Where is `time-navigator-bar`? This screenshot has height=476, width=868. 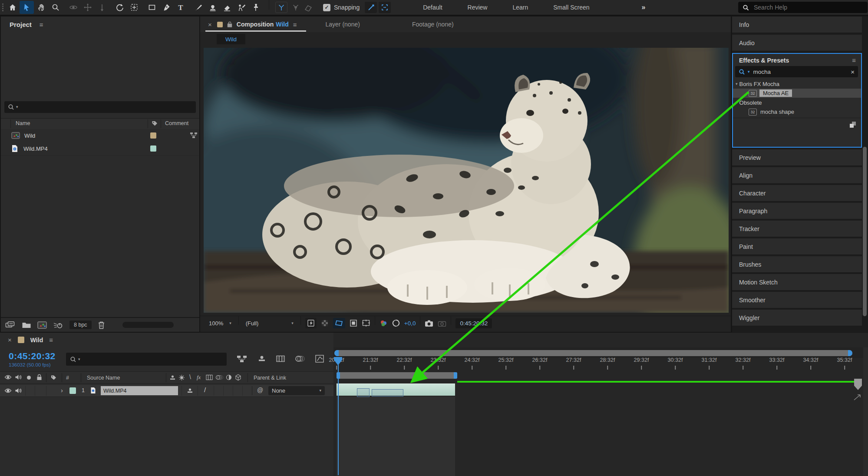 time-navigator-bar is located at coordinates (593, 353).